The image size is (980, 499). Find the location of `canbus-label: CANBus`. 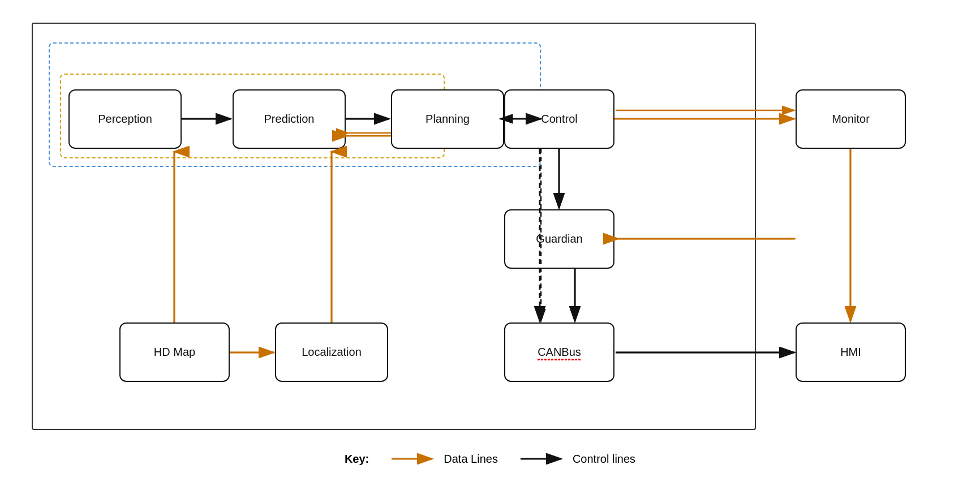

canbus-label: CANBus is located at coordinates (559, 352).